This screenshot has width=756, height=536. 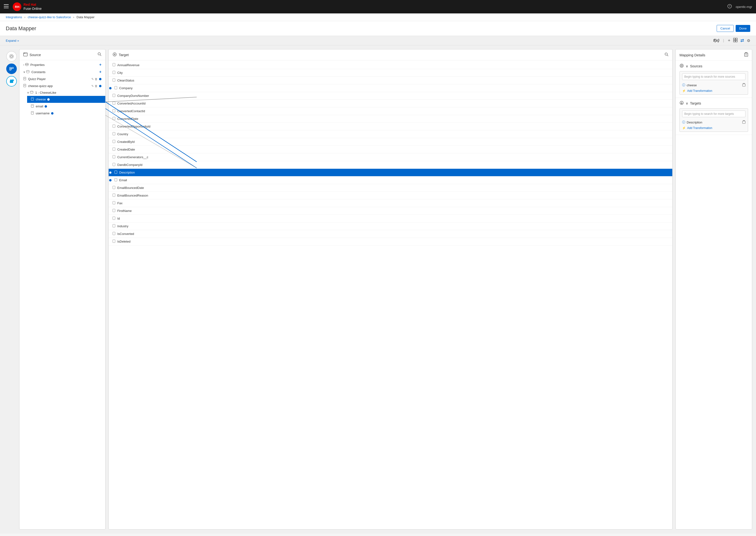 What do you see at coordinates (62, 72) in the screenshot?
I see `constants-tree-item: ∨ Constants +` at bounding box center [62, 72].